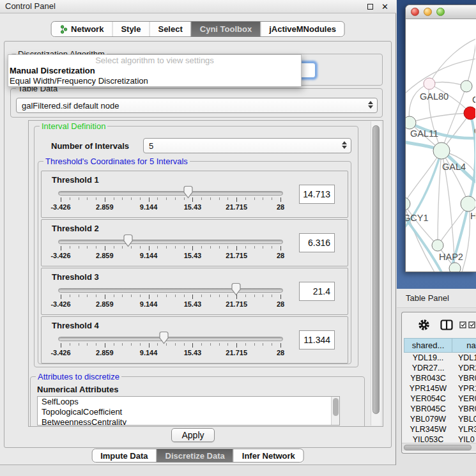 This screenshot has height=476, width=476. I want to click on table-row: YDR27...YDR2, so click(440, 368).